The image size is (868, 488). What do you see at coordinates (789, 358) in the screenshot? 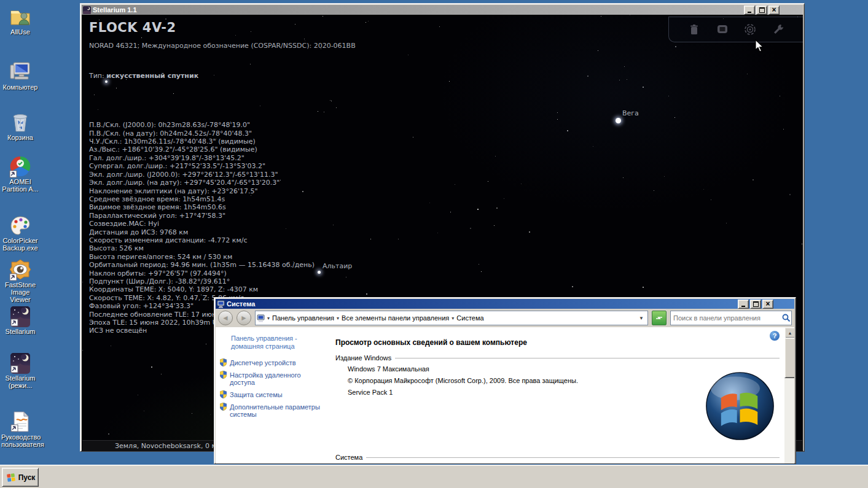
I see `scrollbar-thumb` at bounding box center [789, 358].